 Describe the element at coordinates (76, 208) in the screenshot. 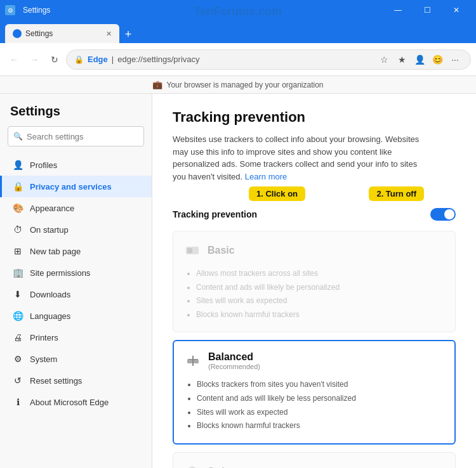

I see `sidebar-item-appearance: 🎨 Appearance` at that location.